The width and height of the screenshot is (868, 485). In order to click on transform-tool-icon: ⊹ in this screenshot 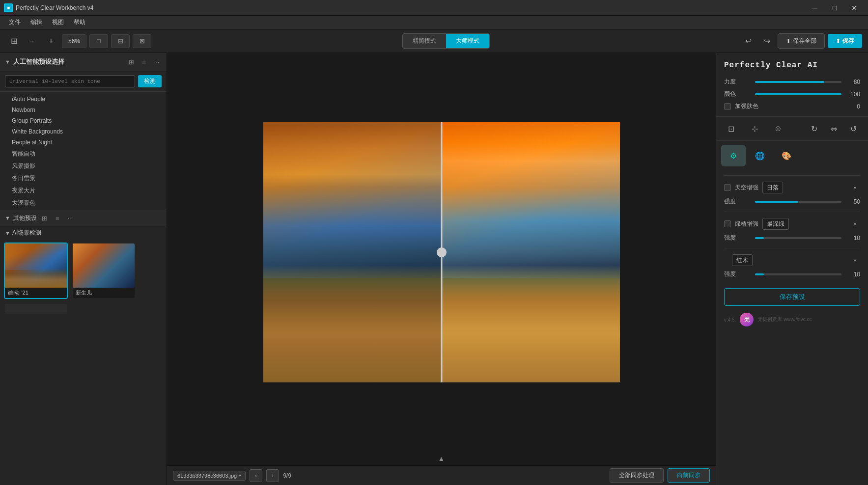, I will do `click(755, 129)`.